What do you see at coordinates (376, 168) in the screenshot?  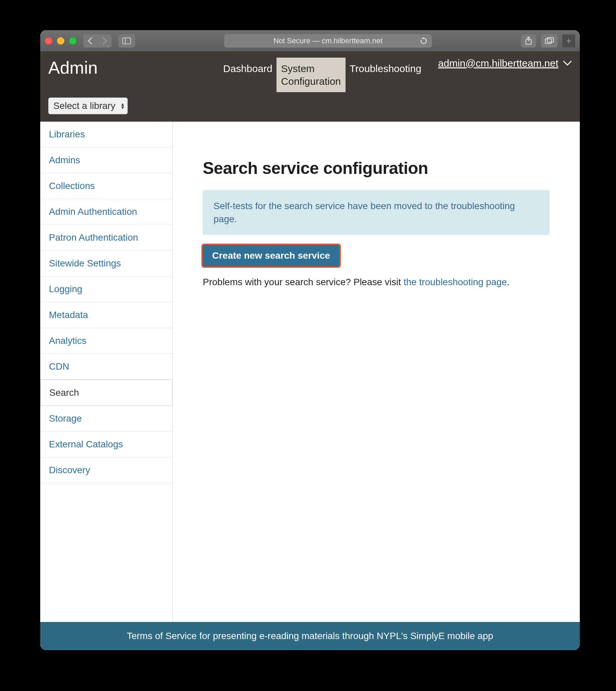 I see `page-title: Search service configuration` at bounding box center [376, 168].